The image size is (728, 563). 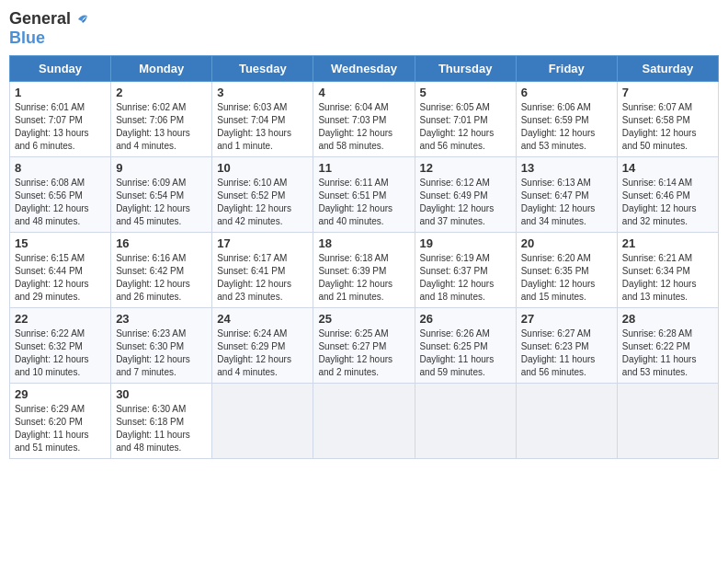 I want to click on day-number: 3, so click(x=263, y=92).